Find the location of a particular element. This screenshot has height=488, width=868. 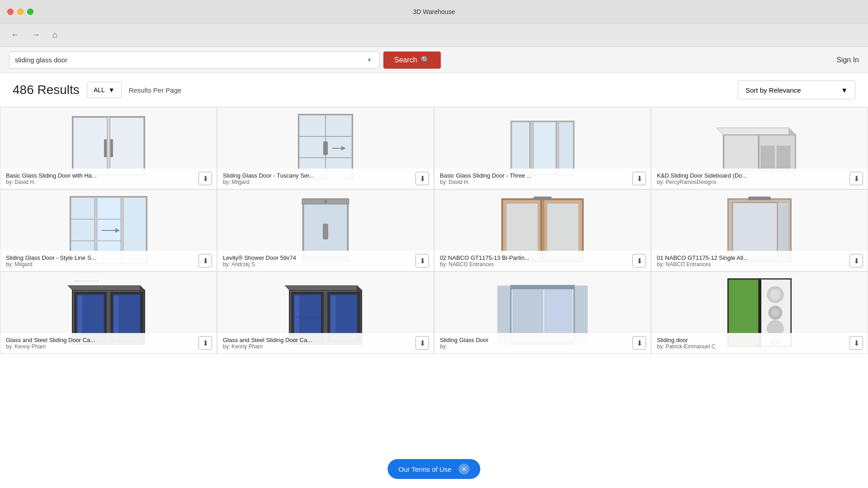

search-button-label: Search is located at coordinates (406, 60).